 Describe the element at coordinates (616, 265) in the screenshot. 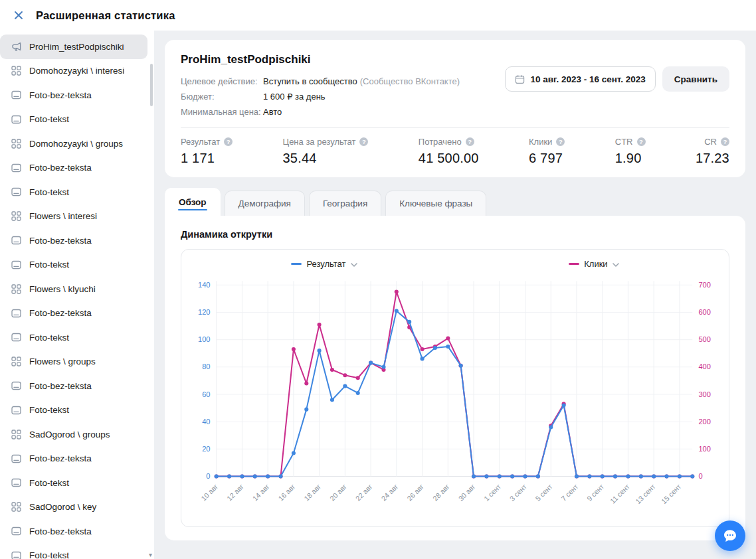

I see `chevron-down-icon` at that location.